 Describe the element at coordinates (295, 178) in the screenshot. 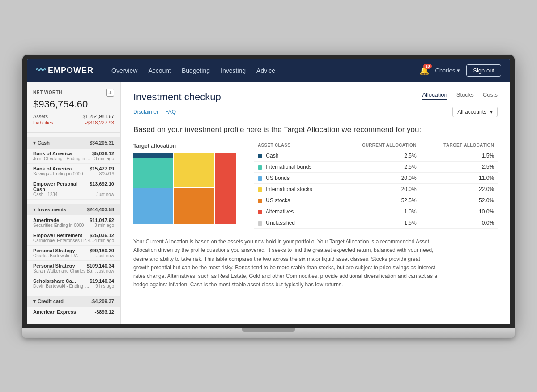

I see `asset-class-name: US bonds` at that location.